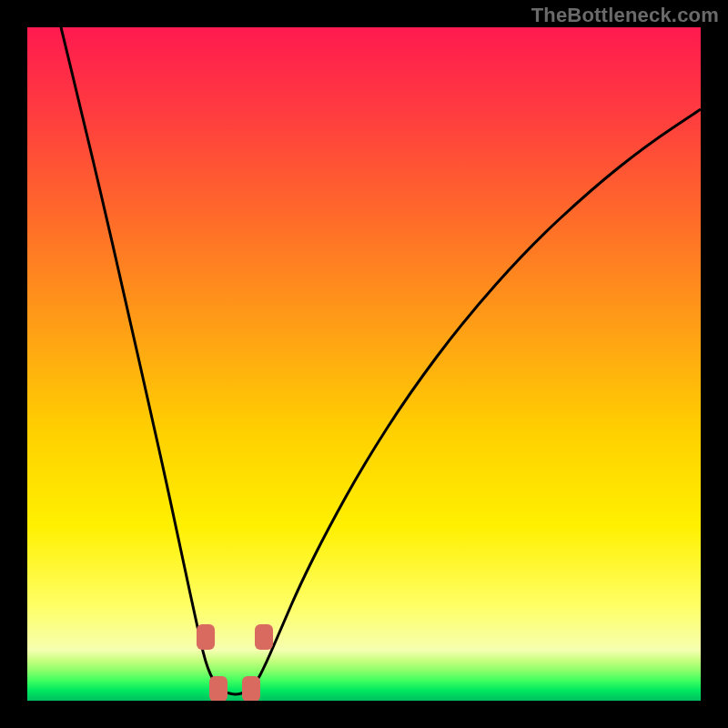 Image resolution: width=728 pixels, height=728 pixels. I want to click on marker-left-lower, so click(218, 688).